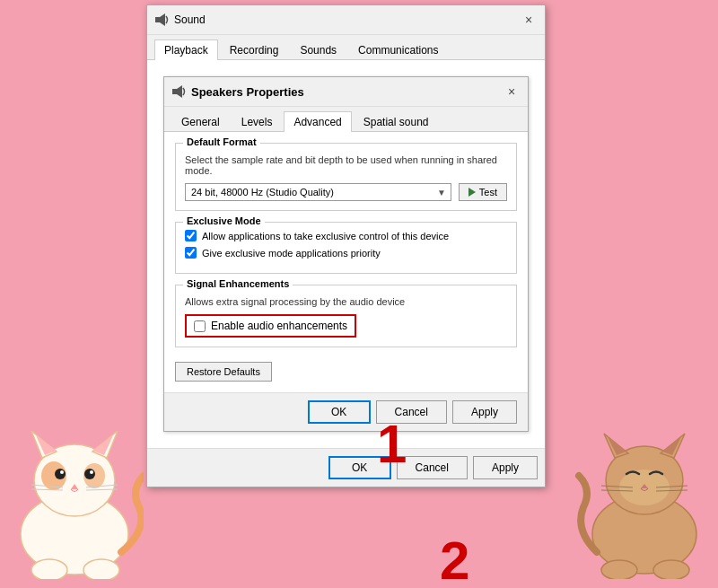 This screenshot has height=588, width=718. What do you see at coordinates (271, 326) in the screenshot?
I see `enable-enhancements-wrapper: Enable audio enhancements` at bounding box center [271, 326].